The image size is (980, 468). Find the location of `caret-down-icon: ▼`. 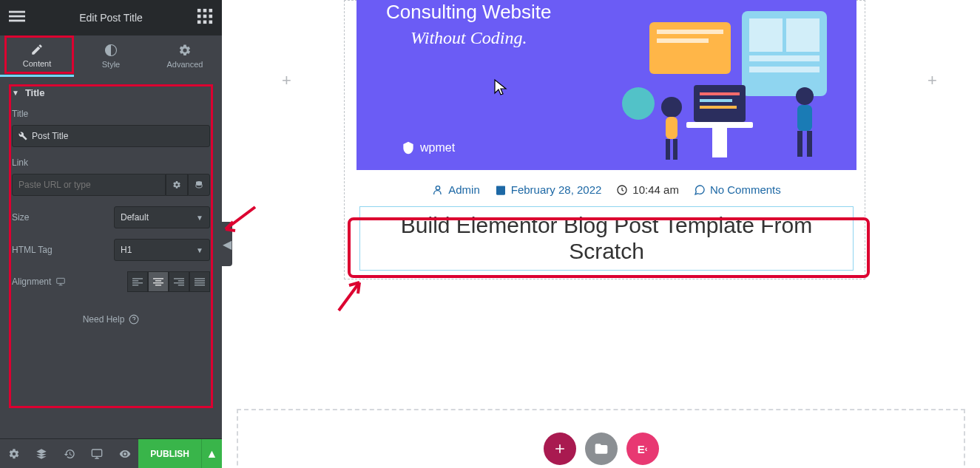

caret-down-icon: ▼ is located at coordinates (16, 93).